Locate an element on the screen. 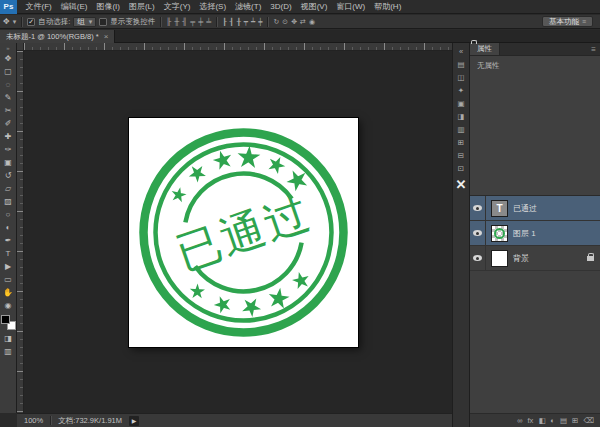  menu-image: 图像(I) is located at coordinates (108, 7).